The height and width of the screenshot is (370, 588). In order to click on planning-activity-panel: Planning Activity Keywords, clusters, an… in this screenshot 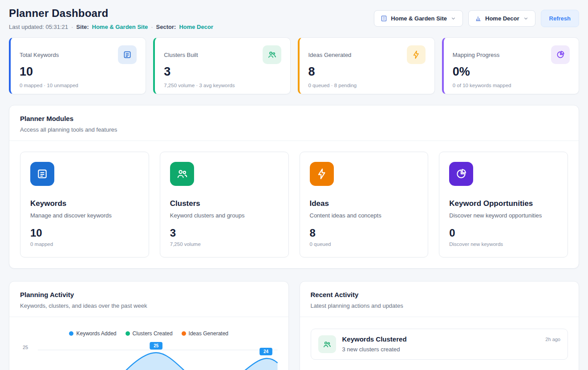, I will do `click(149, 326)`.